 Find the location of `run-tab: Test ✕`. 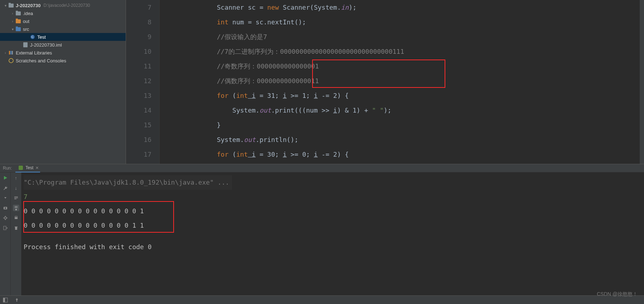

run-tab: Test ✕ is located at coordinates (28, 168).